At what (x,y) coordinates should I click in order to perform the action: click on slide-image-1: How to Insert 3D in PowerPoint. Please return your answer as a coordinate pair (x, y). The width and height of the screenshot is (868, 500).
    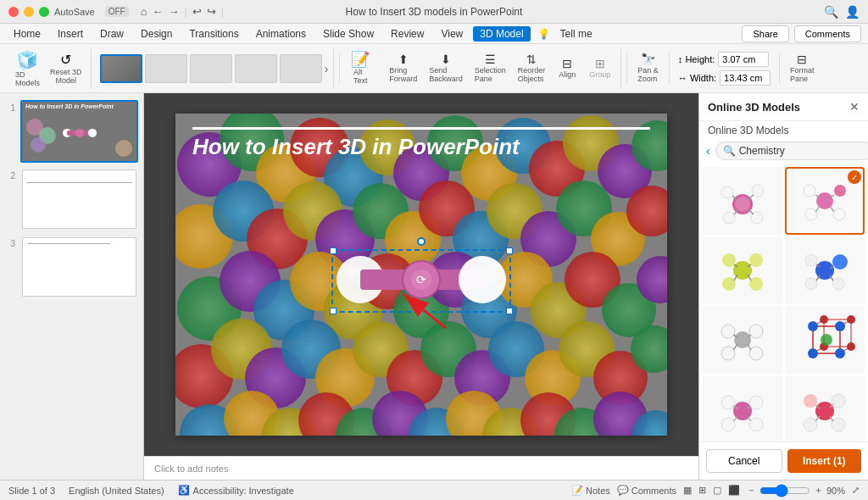
    Looking at the image, I should click on (80, 131).